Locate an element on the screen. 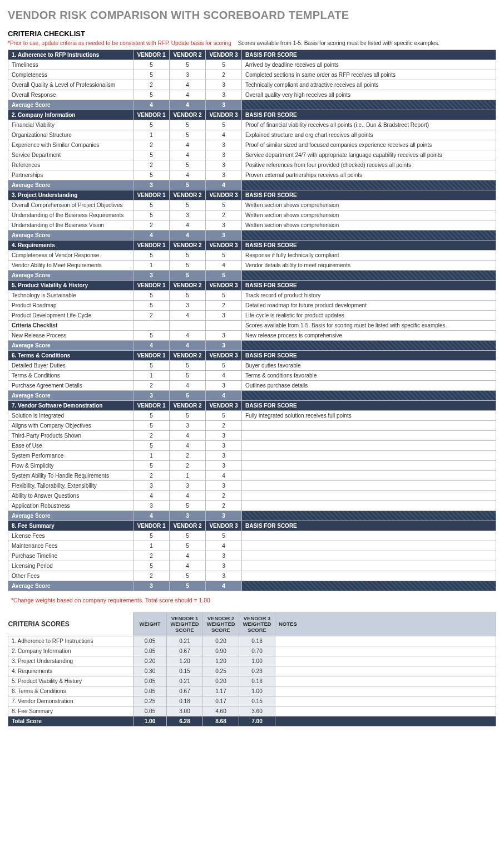 The height and width of the screenshot is (844, 504). weighted-score-cell: 0.21 is located at coordinates (185, 681).